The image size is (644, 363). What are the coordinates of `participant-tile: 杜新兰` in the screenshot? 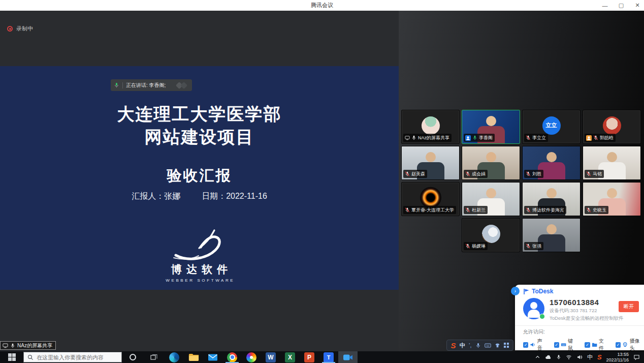 It's located at (491, 199).